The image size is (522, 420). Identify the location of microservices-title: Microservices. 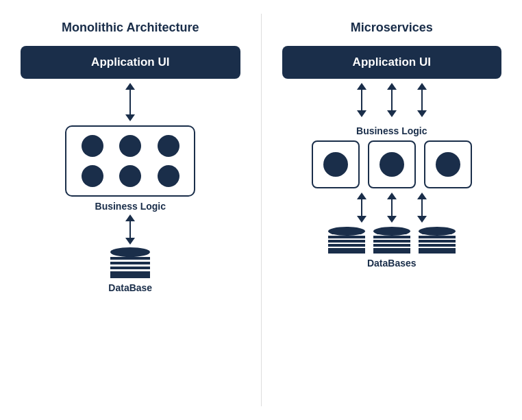
(392, 27).